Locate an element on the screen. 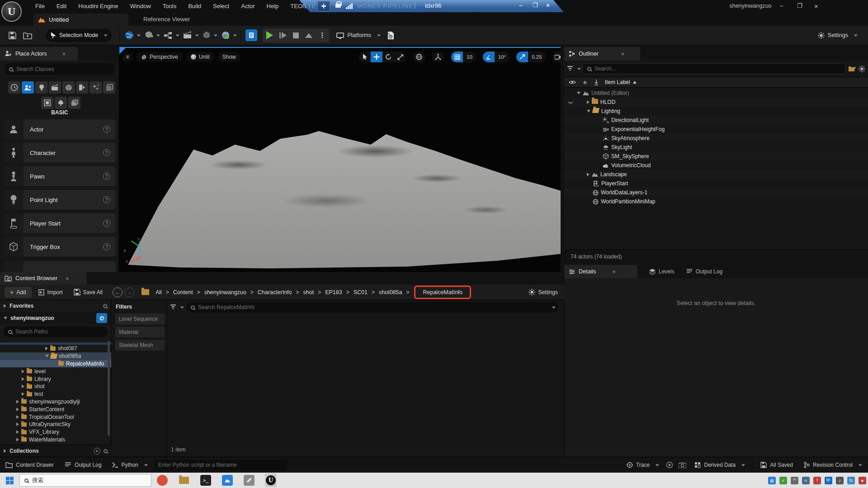 Image resolution: width=868 pixels, height=488 pixels. camera-speed-control: 0.33 is located at coordinates (557, 57).